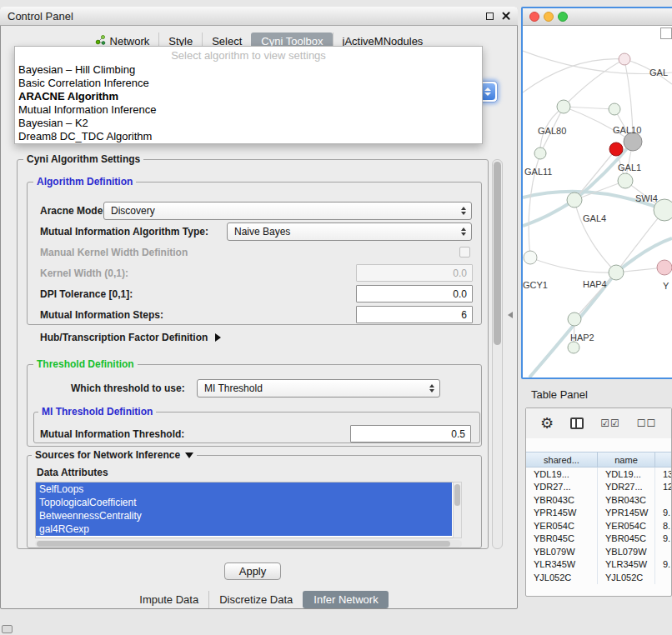 The width and height of the screenshot is (672, 635). Describe the element at coordinates (123, 338) in the screenshot. I see `hub-definition-label: Hub/Transcription Factor Definition` at that location.